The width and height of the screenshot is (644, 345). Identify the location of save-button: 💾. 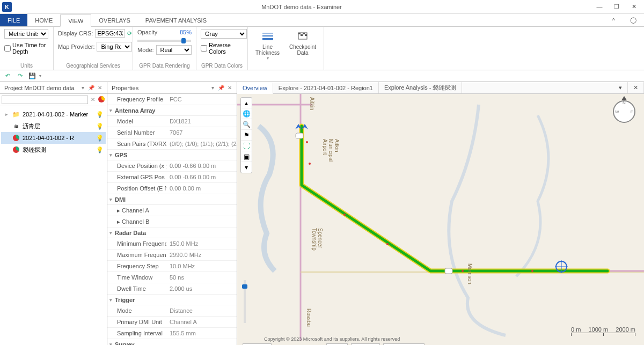
(32, 76).